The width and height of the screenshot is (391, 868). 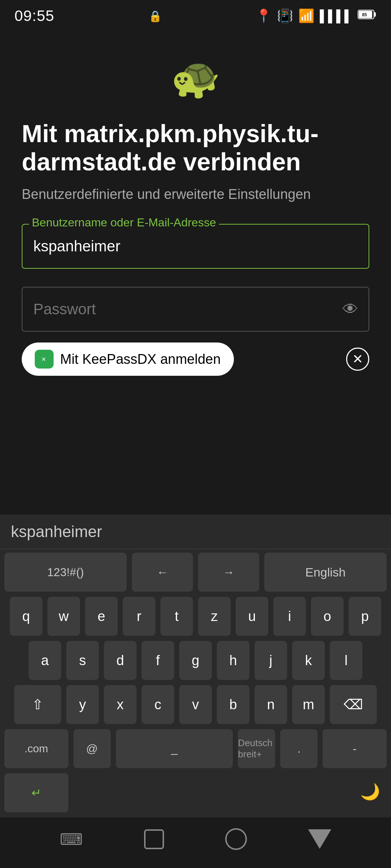 What do you see at coordinates (233, 660) in the screenshot?
I see `key-h: h` at bounding box center [233, 660].